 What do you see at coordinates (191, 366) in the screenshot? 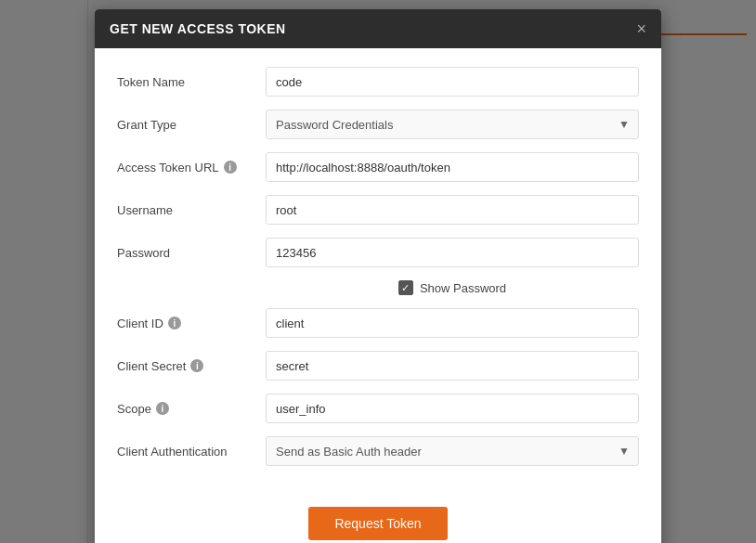
I see `client-secret-label: Client Secret i` at bounding box center [191, 366].